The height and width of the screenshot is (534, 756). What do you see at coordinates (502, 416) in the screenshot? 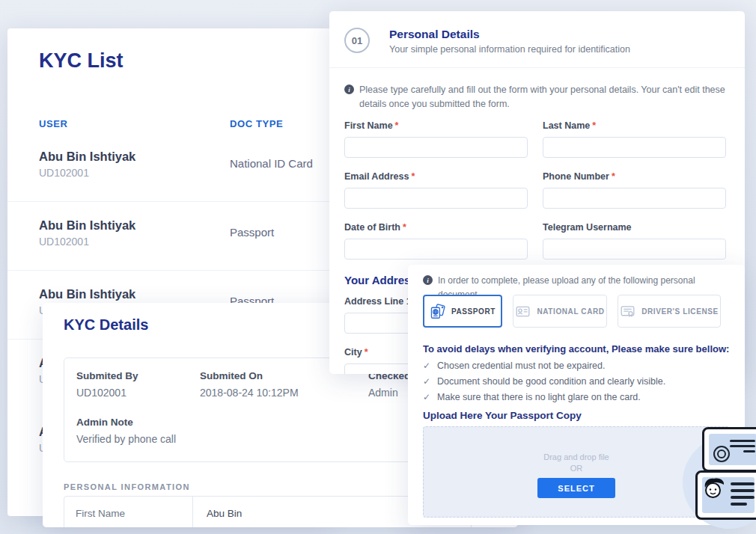
I see `upload-heading: Upload Here Your Passport Copy` at bounding box center [502, 416].